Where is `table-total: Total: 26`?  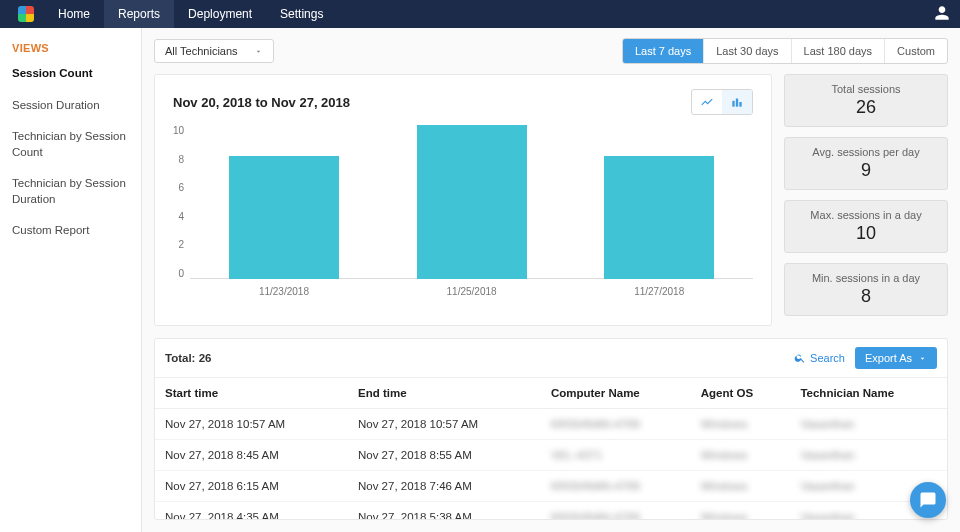 table-total: Total: 26 is located at coordinates (188, 358).